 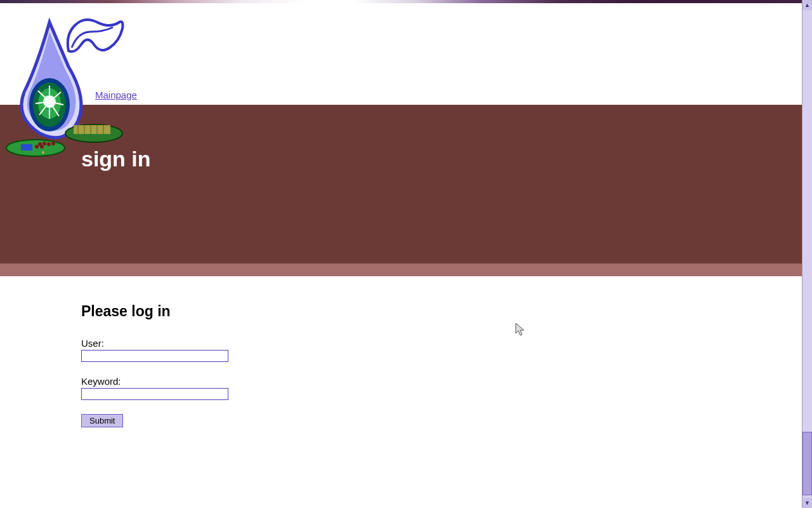 I want to click on portal-logo, so click(x=65, y=84).